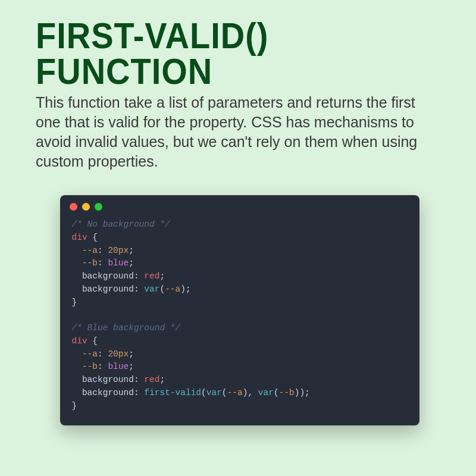 This screenshot has width=476, height=476. What do you see at coordinates (239, 54) in the screenshot?
I see `page-title: FIRST-VALID() FUNCTION` at bounding box center [239, 54].